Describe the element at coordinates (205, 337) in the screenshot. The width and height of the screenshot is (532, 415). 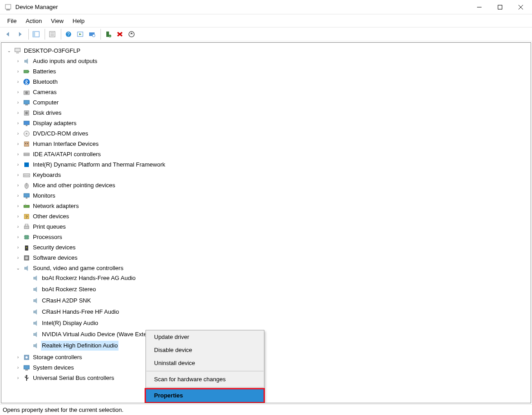
I see `context-menu-item: Update driver` at that location.